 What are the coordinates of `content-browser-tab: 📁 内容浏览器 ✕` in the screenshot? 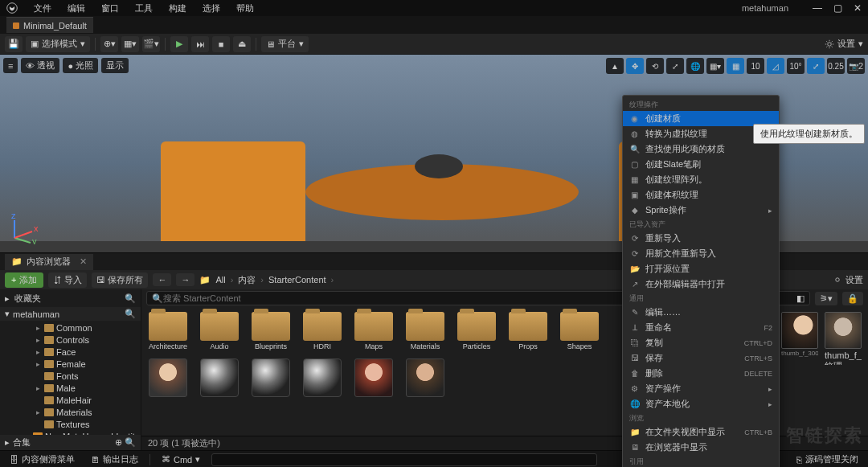 It's located at (49, 262).